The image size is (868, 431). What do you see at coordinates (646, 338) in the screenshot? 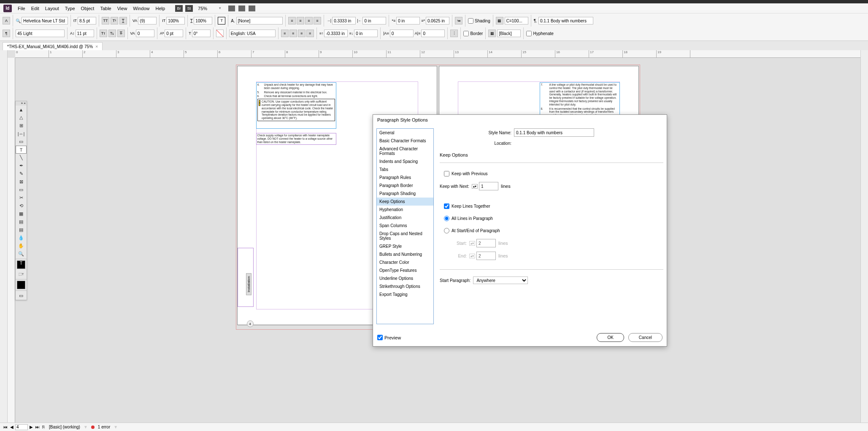
I see `cancel-button: Cancel` at bounding box center [646, 338].